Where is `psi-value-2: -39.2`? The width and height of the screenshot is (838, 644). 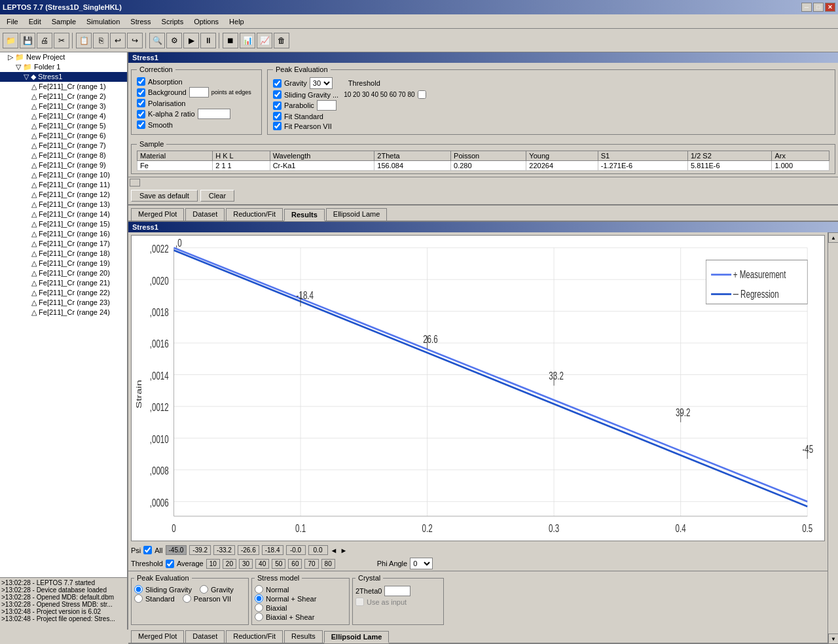 psi-value-2: -39.2 is located at coordinates (200, 550).